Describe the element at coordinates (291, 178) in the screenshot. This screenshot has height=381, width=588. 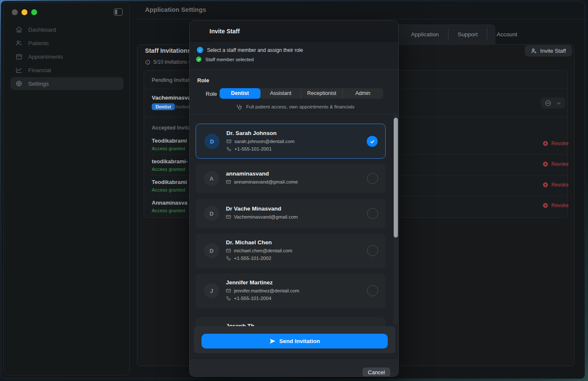
I see `staff-option-annaminasvand: A annaminasvand annaminasvand@gmail.come` at that location.